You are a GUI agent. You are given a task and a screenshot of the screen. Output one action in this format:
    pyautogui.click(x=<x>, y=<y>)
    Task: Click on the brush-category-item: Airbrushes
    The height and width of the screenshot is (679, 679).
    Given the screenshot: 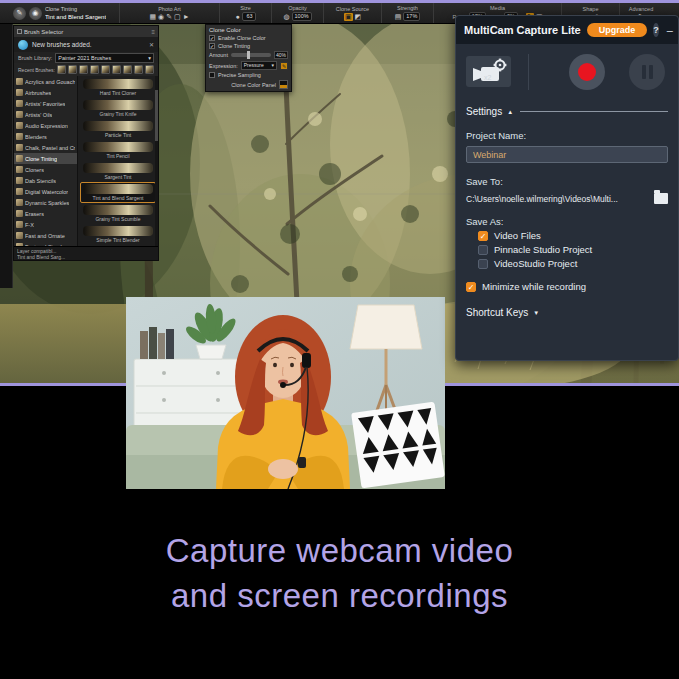 What is the action you would take?
    pyautogui.click(x=46, y=92)
    